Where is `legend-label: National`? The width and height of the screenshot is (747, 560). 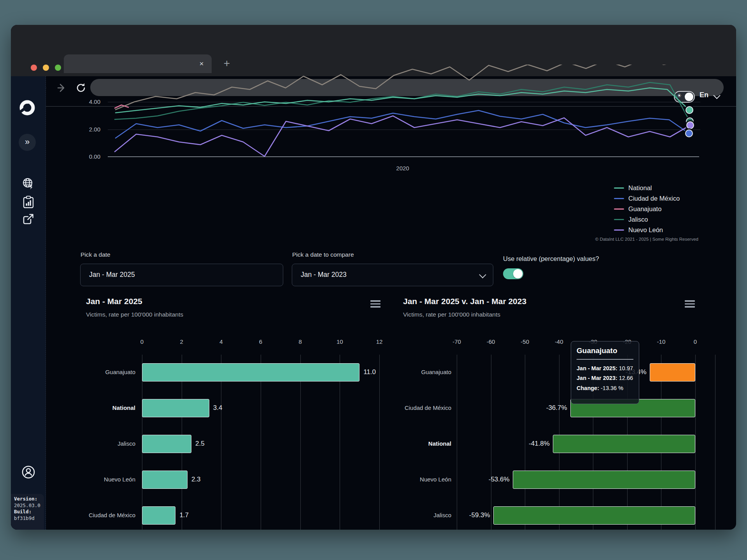
legend-label: National is located at coordinates (640, 188).